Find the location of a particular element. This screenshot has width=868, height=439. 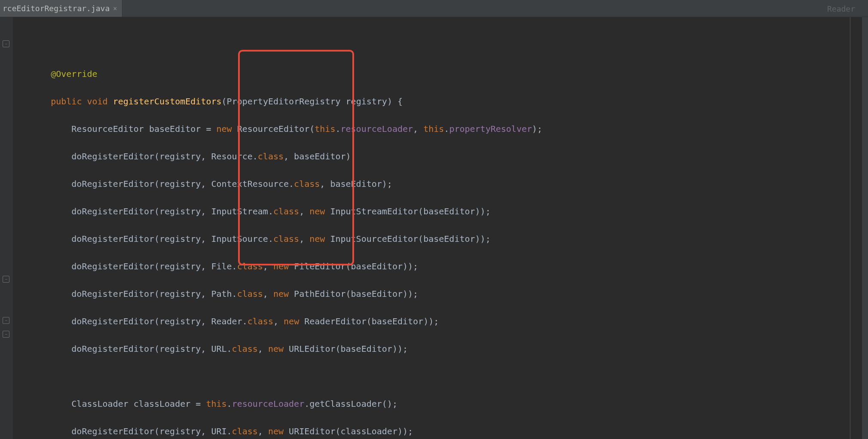

gutter: − − − − is located at coordinates (6, 228).